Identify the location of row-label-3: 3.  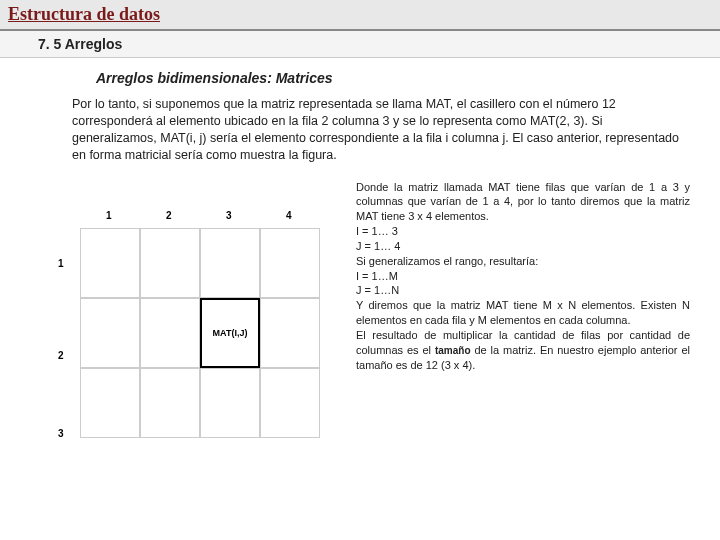
(61, 434).